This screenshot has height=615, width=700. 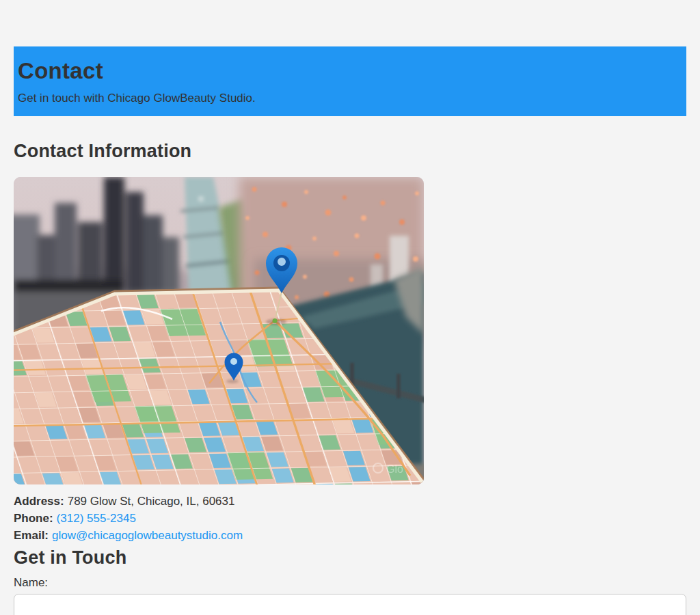 What do you see at coordinates (395, 469) in the screenshot?
I see `svg-text: Glo` at bounding box center [395, 469].